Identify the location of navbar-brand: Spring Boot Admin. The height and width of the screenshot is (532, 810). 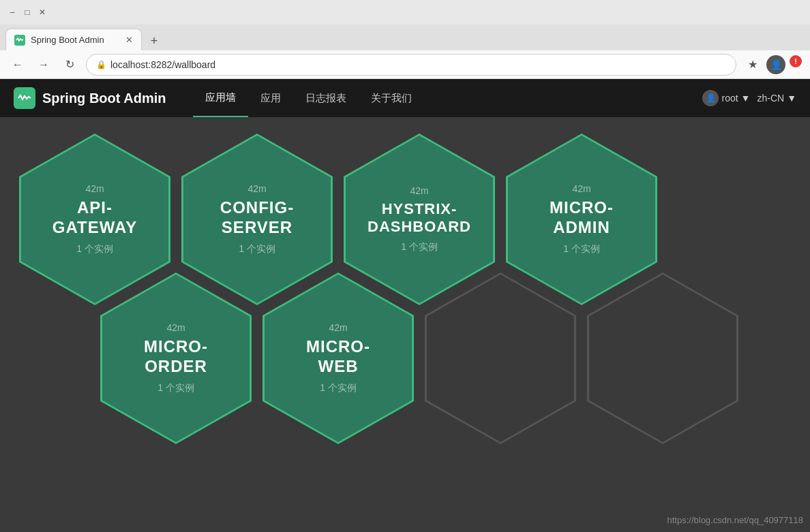
(90, 98).